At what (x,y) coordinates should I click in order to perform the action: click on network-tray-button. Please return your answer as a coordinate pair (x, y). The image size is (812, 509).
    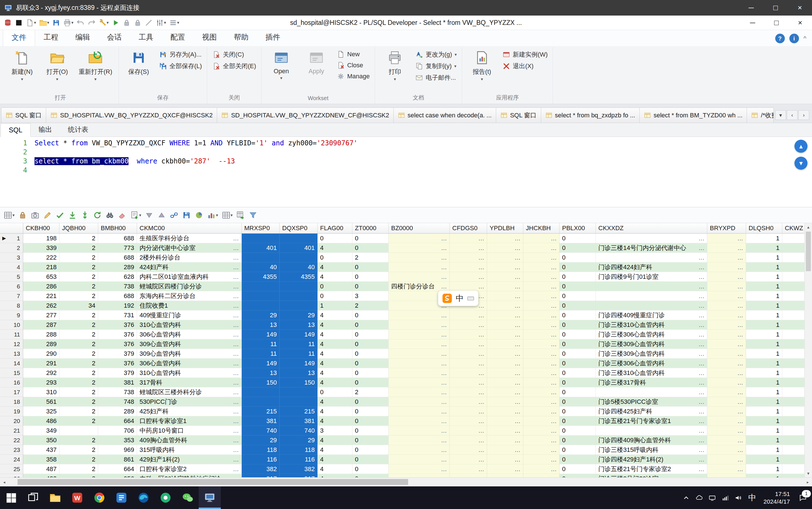
    Looking at the image, I should click on (725, 498).